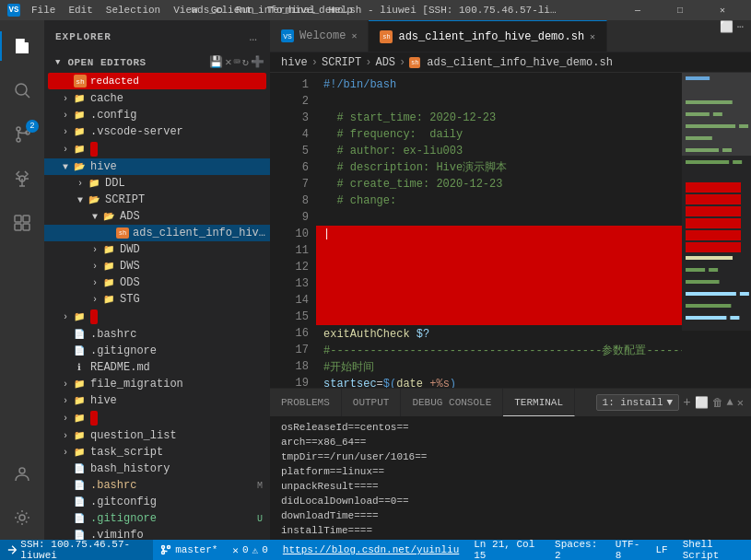 This screenshot has height=560, width=751. What do you see at coordinates (238, 63) in the screenshot?
I see `split-editor-button: ⌨` at bounding box center [238, 63].